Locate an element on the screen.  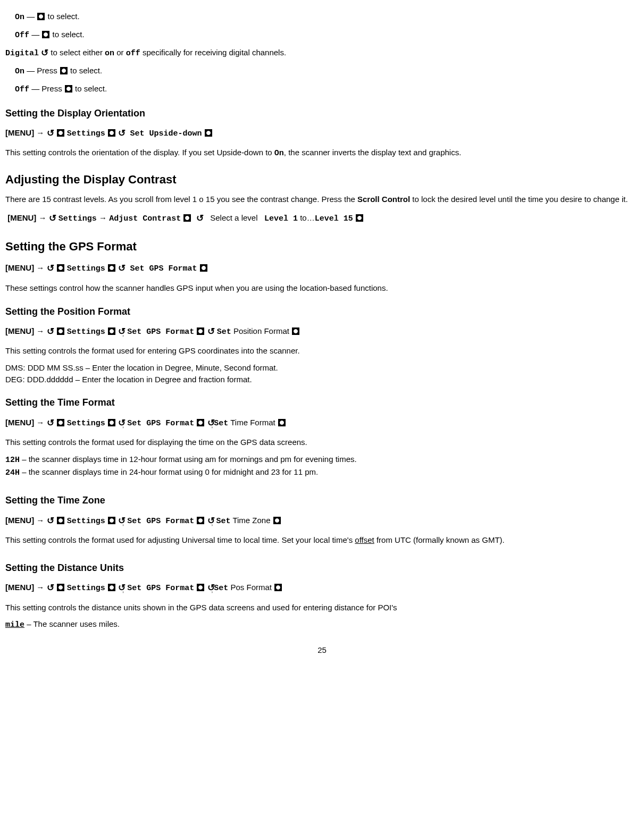
level-1-label: Level 1 is located at coordinates (281, 219).